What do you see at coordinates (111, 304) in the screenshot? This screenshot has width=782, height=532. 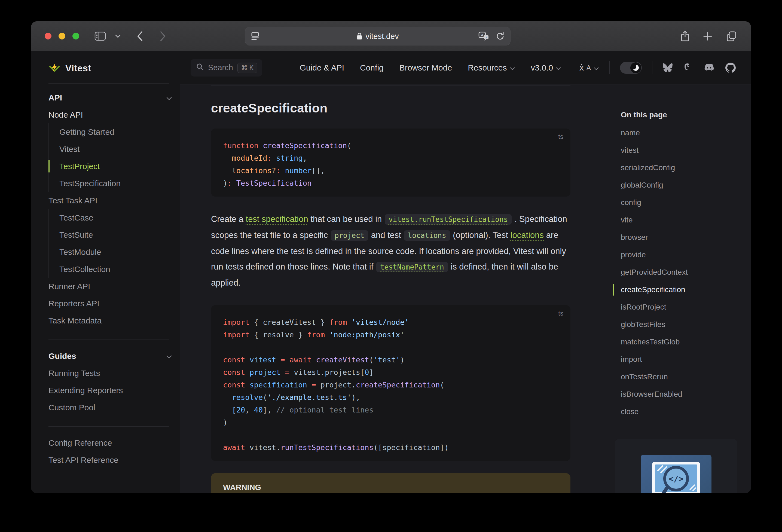 I see `sidebar-item-reporters-api: Reporters API` at bounding box center [111, 304].